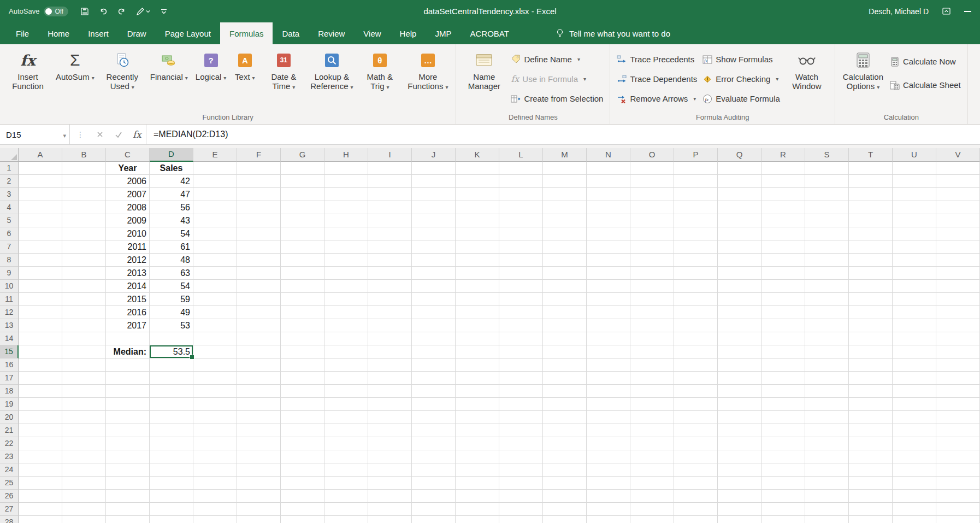 The width and height of the screenshot is (980, 523). What do you see at coordinates (652, 313) in the screenshot?
I see `cell-O12` at bounding box center [652, 313].